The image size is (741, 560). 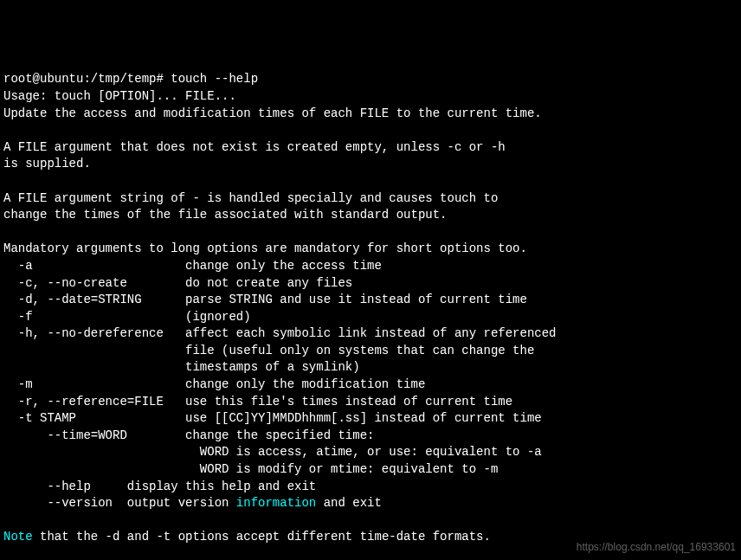 What do you see at coordinates (18, 537) in the screenshot?
I see `note-highlight: Note` at bounding box center [18, 537].